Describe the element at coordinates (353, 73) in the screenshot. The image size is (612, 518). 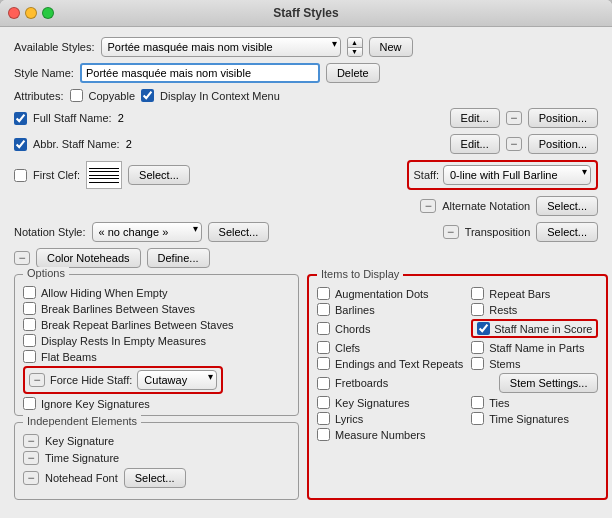
I see `delete-button: Delete` at that location.